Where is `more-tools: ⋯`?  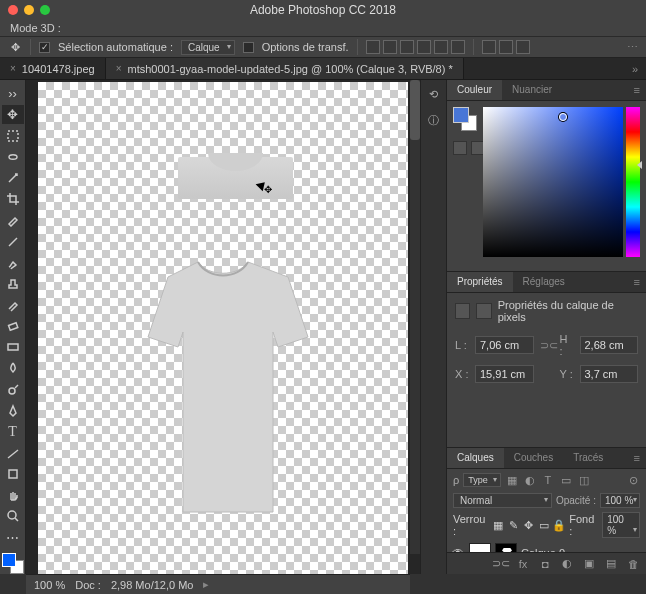 more-tools: ⋯ is located at coordinates (13, 538).